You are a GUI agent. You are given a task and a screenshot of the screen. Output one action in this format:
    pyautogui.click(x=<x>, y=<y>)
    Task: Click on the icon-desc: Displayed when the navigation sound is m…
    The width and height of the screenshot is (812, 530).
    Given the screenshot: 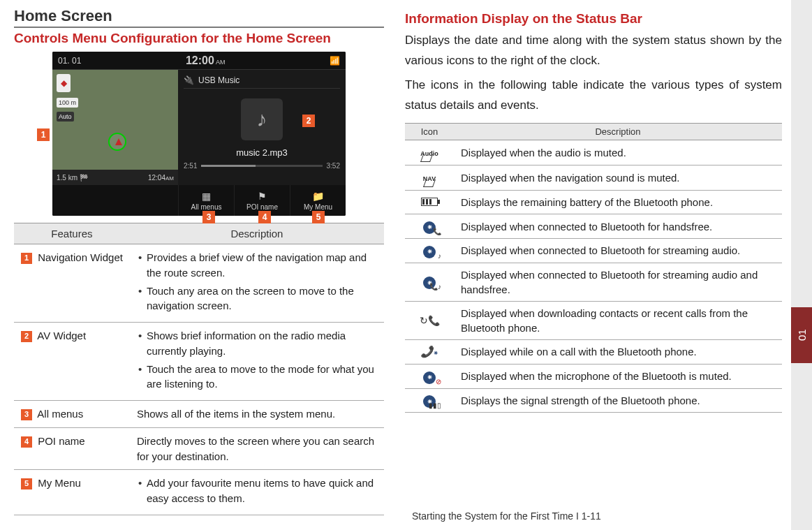 What is the action you would take?
    pyautogui.click(x=618, y=177)
    